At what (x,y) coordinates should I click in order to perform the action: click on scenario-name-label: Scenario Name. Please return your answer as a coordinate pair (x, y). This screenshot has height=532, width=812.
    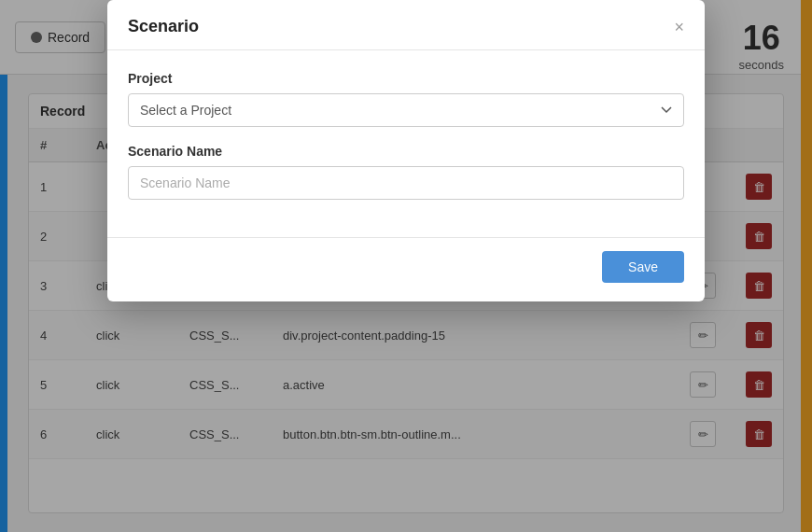
    Looking at the image, I should click on (406, 151).